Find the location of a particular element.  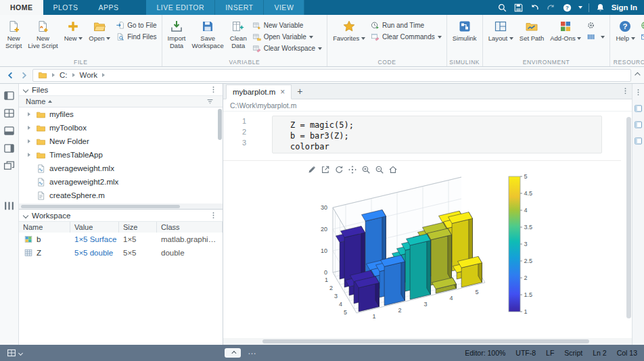

layout-quick-access-button is located at coordinates (15, 353).